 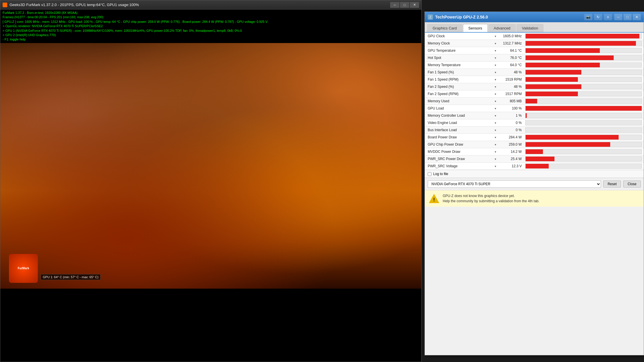 I want to click on table-row: Hot Spot▾76.0 °C, so click(x=534, y=58).